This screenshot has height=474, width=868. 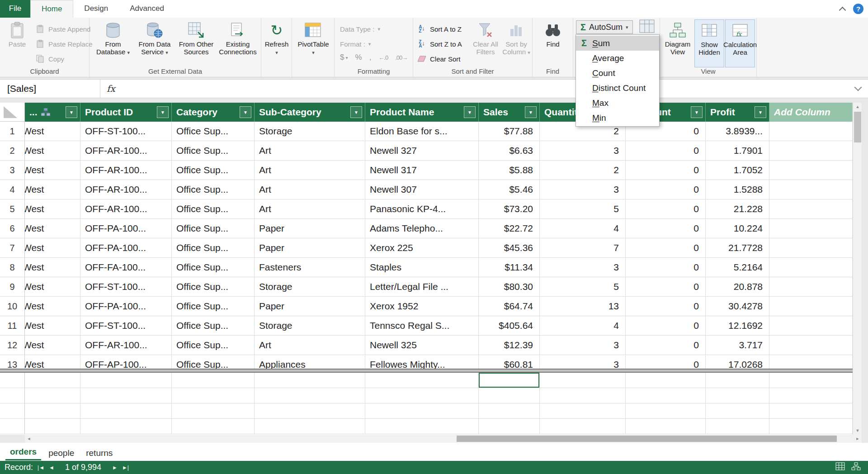 What do you see at coordinates (738, 151) in the screenshot?
I see `cell-profit: 1.7901` at bounding box center [738, 151].